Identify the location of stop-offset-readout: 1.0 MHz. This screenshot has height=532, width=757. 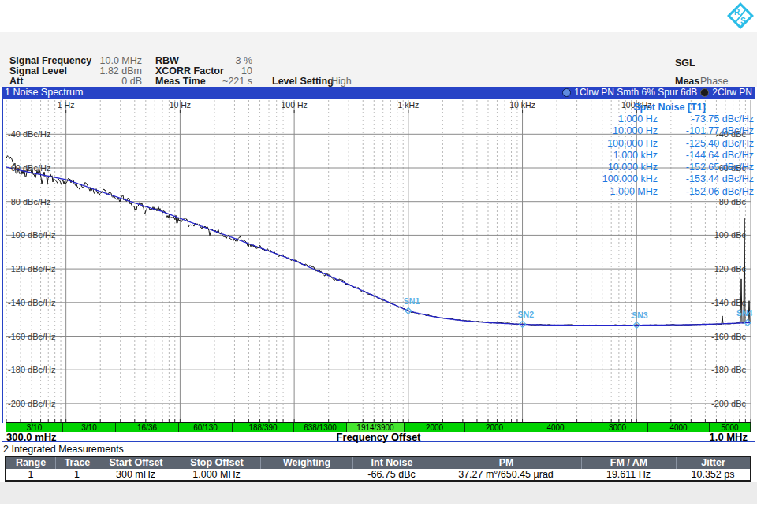
(729, 437).